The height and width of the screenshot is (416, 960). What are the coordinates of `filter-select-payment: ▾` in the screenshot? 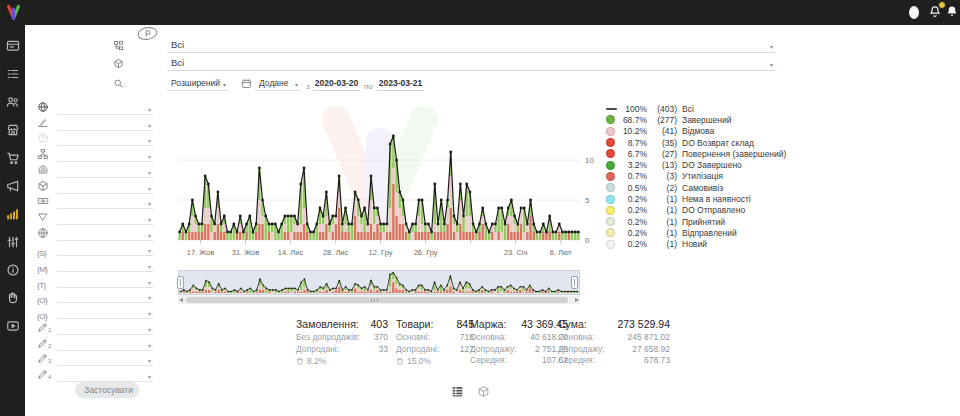 It's located at (105, 202).